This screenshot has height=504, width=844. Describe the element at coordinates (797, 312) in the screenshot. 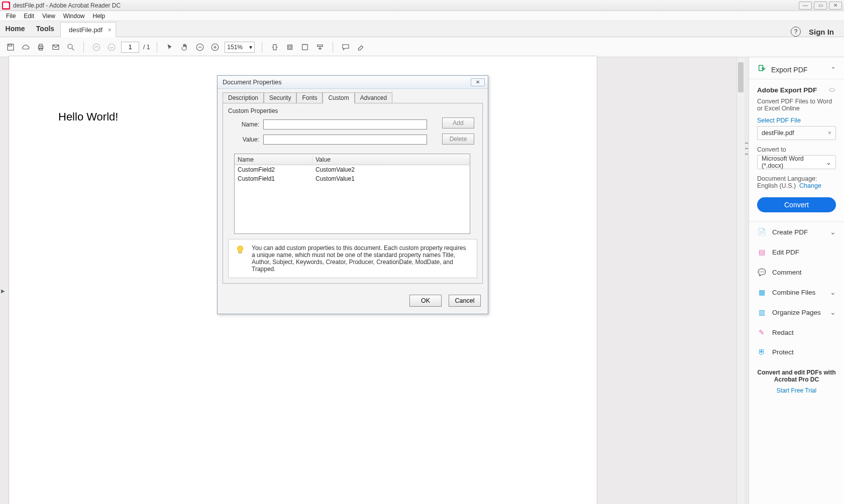

I see `tool-label: Organize Pages` at that location.